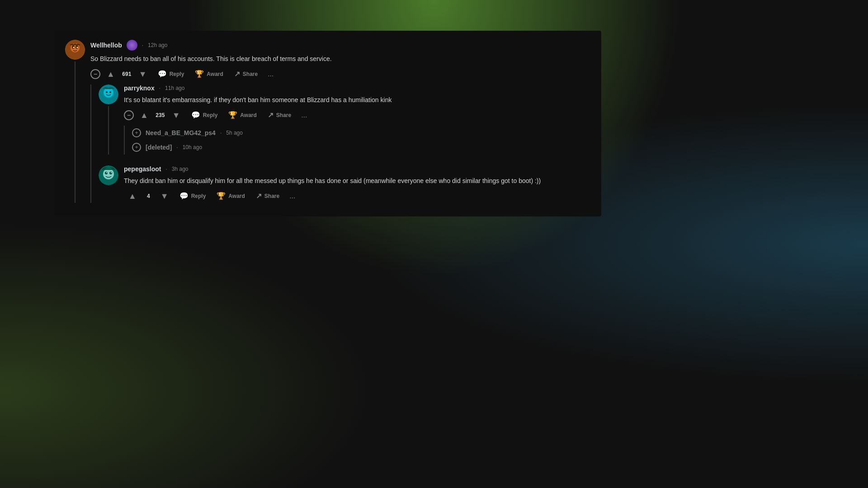  Describe the element at coordinates (142, 169) in the screenshot. I see `username-pepegasloot: pepegasloot` at that location.